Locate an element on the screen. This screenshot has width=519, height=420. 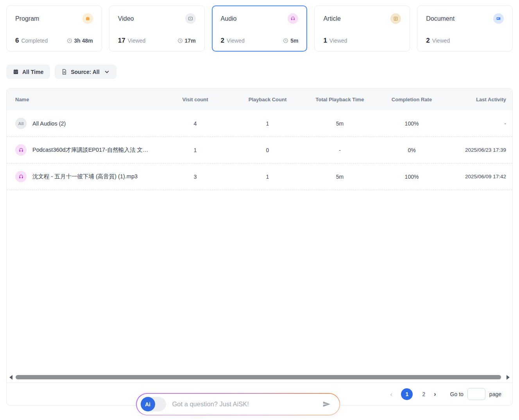
card-article: Article 1Viewed is located at coordinates (362, 29).